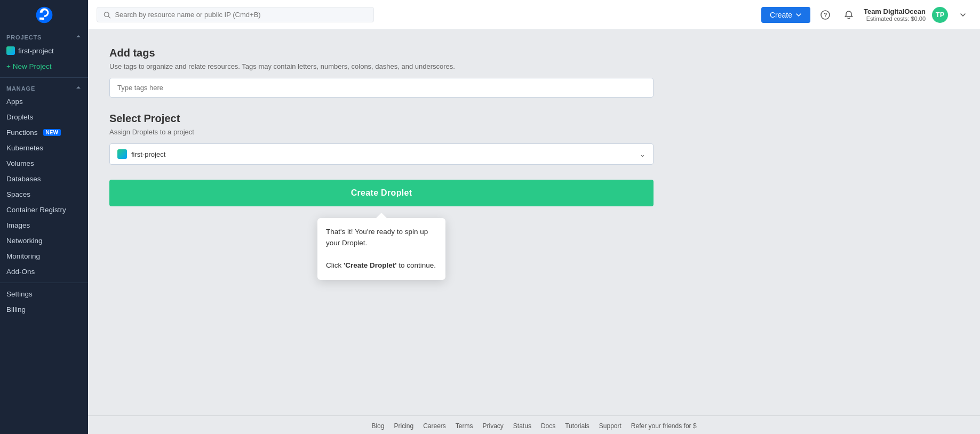  Describe the element at coordinates (44, 148) in the screenshot. I see `sidebar-item-kubernetes: Kubernetes` at that location.